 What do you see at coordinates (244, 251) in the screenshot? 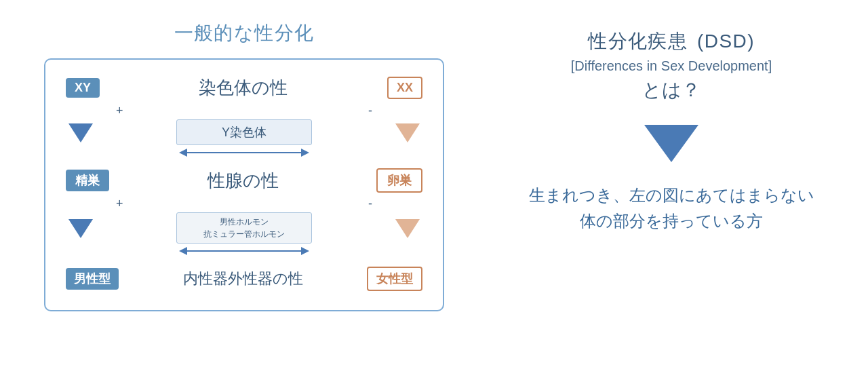
I see `hormone-arrow-svg` at bounding box center [244, 251].